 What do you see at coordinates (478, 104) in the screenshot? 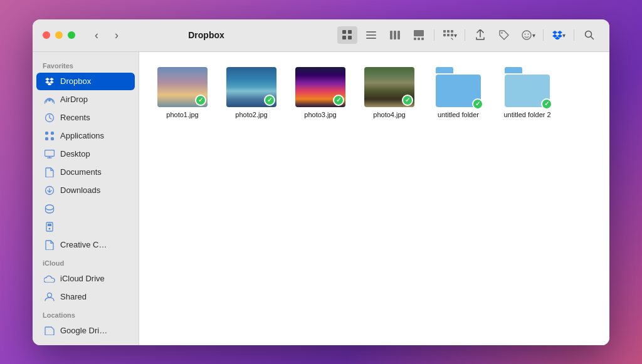
I see `folder1-checkmark: ✓` at bounding box center [478, 104].